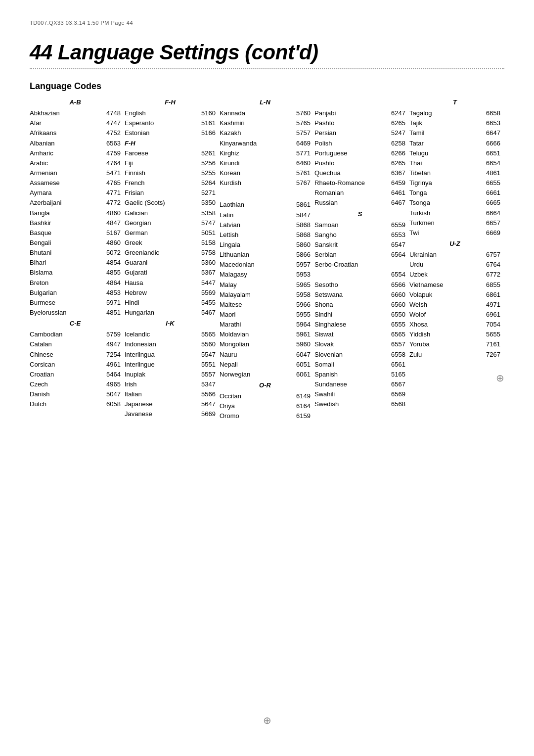 This screenshot has width=534, height=756. I want to click on list-item: Kurdish5767, so click(265, 183).